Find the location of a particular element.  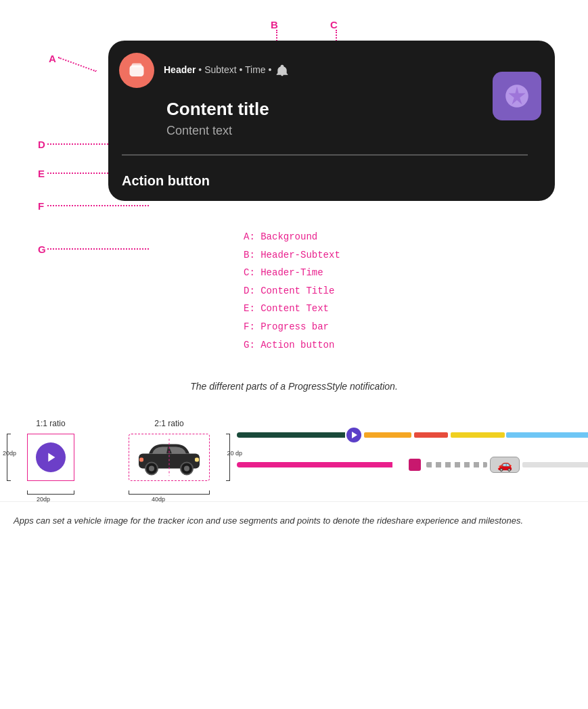

progress-bar is located at coordinates (325, 155).